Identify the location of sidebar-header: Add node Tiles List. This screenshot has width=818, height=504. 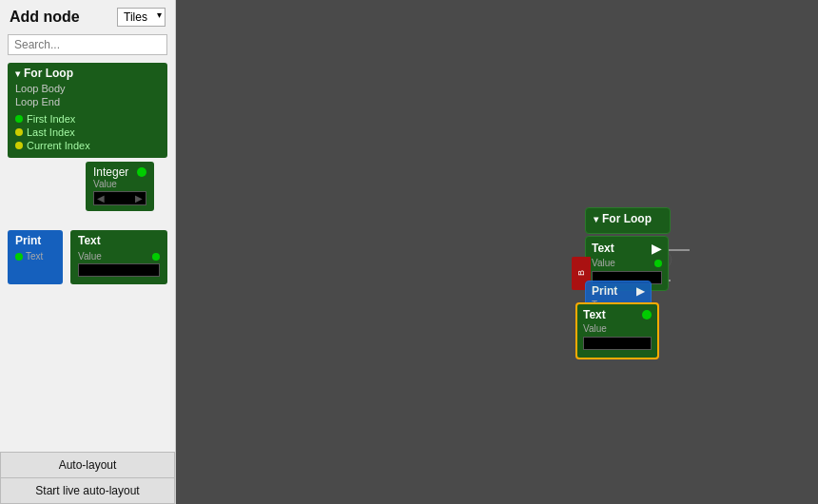
(88, 15).